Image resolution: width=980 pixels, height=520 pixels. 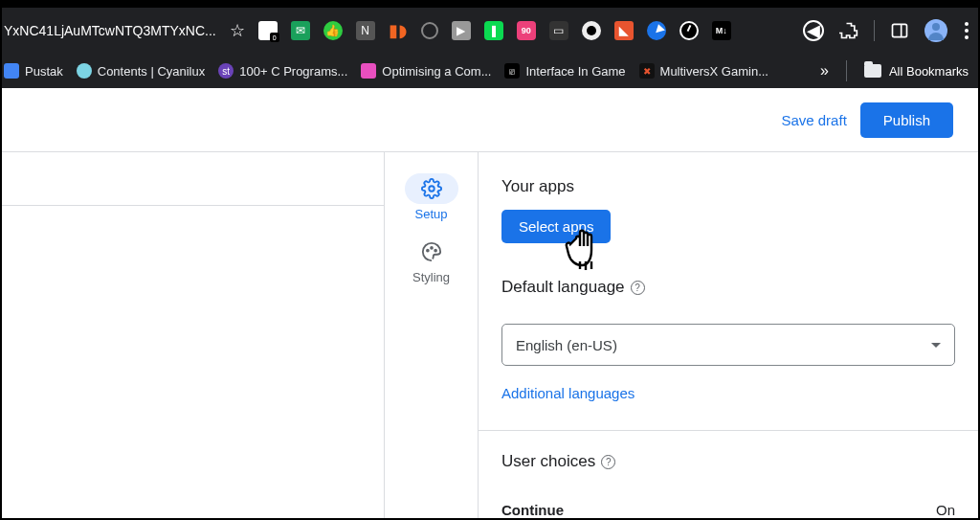 What do you see at coordinates (432, 197) in the screenshot?
I see `step-setup: Setup` at bounding box center [432, 197].